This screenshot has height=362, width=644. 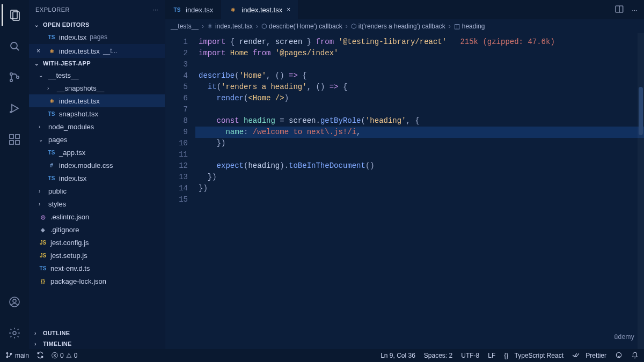 I want to click on breadcrumb-item: __tests__, so click(x=185, y=26).